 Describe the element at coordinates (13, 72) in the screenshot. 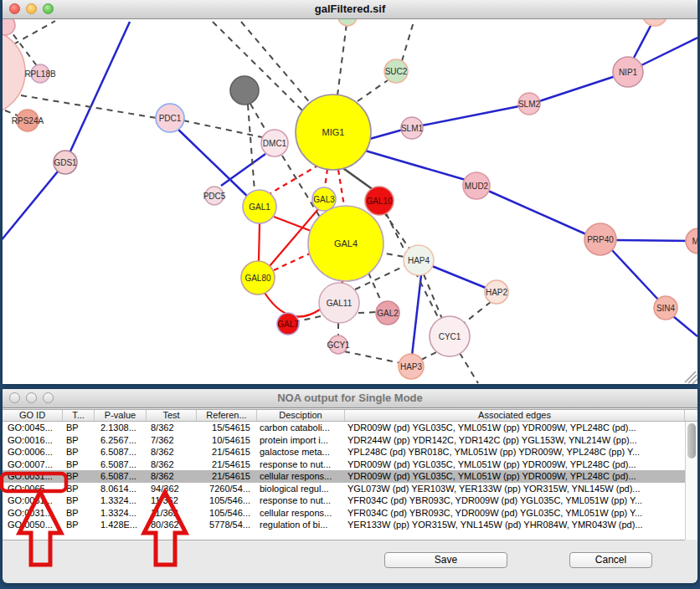

I see `network-node-left-large` at that location.